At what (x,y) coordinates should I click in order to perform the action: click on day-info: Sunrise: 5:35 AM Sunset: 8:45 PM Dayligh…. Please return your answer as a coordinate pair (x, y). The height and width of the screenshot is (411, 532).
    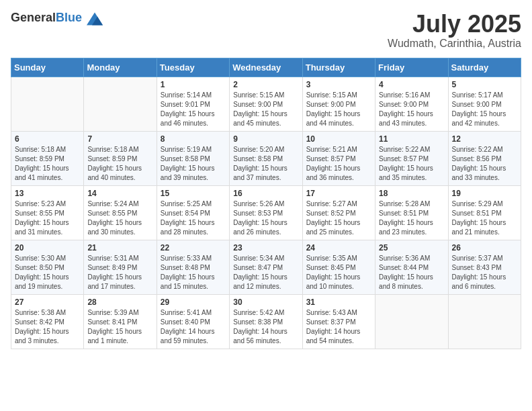
    Looking at the image, I should click on (339, 273).